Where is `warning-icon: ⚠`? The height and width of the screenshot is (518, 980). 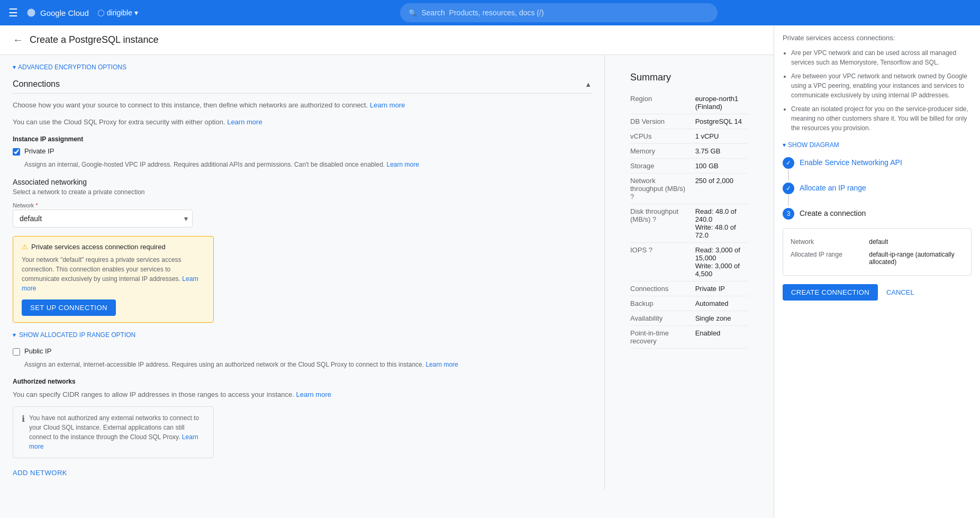 warning-icon: ⚠ is located at coordinates (25, 247).